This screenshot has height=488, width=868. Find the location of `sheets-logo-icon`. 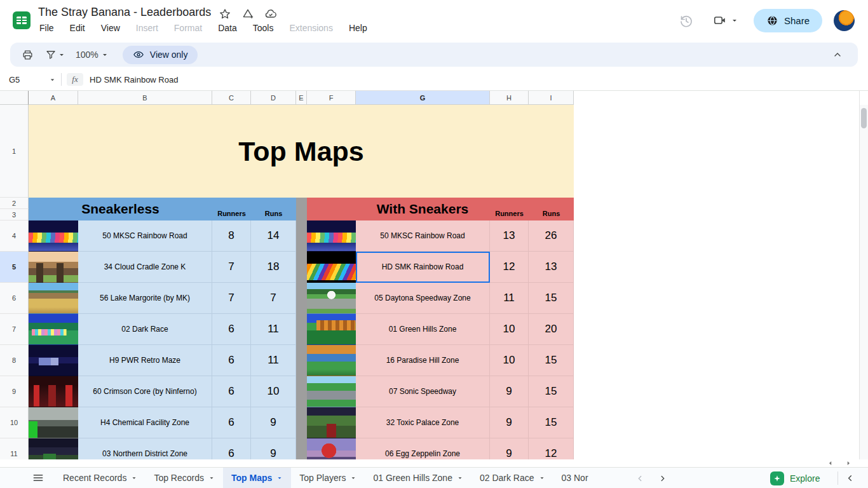

sheets-logo-icon is located at coordinates (22, 20).